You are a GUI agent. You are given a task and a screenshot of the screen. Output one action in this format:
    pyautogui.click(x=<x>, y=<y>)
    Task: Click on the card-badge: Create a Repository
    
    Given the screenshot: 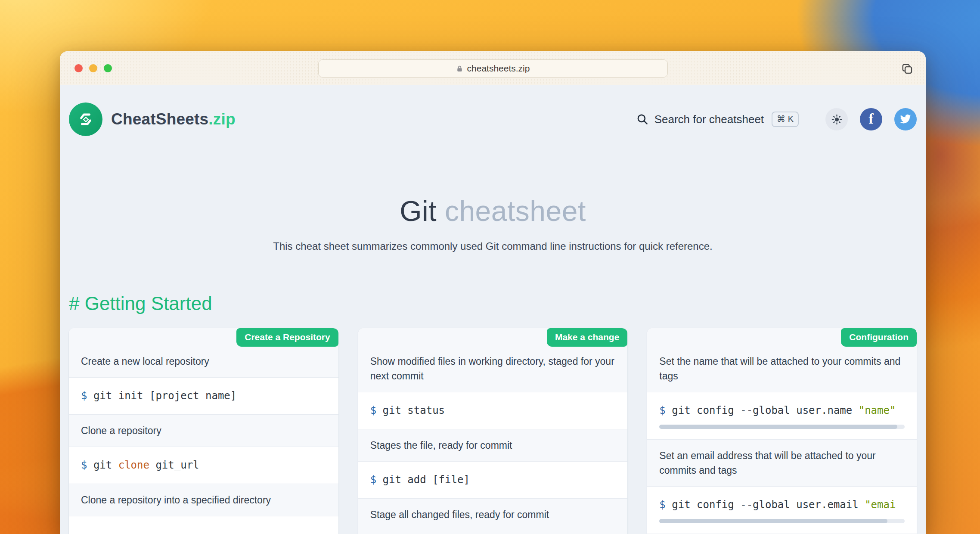 What is the action you would take?
    pyautogui.click(x=287, y=338)
    